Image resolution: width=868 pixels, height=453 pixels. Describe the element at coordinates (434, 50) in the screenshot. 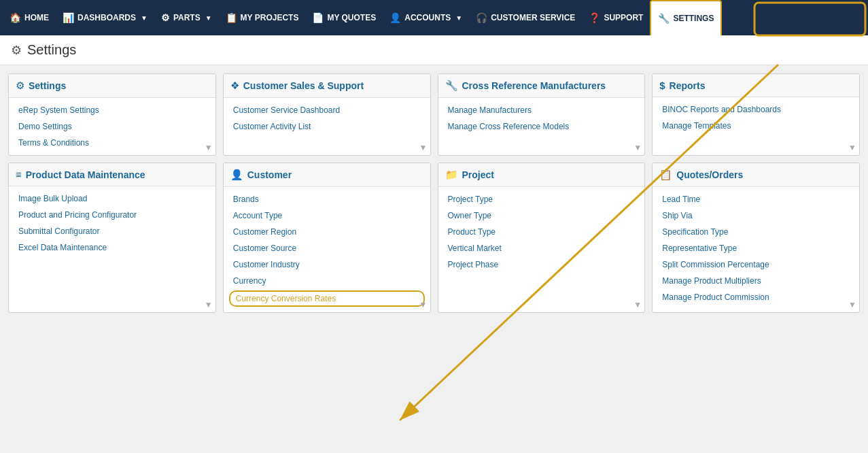

I see `page-header: ⚙ Settings` at that location.